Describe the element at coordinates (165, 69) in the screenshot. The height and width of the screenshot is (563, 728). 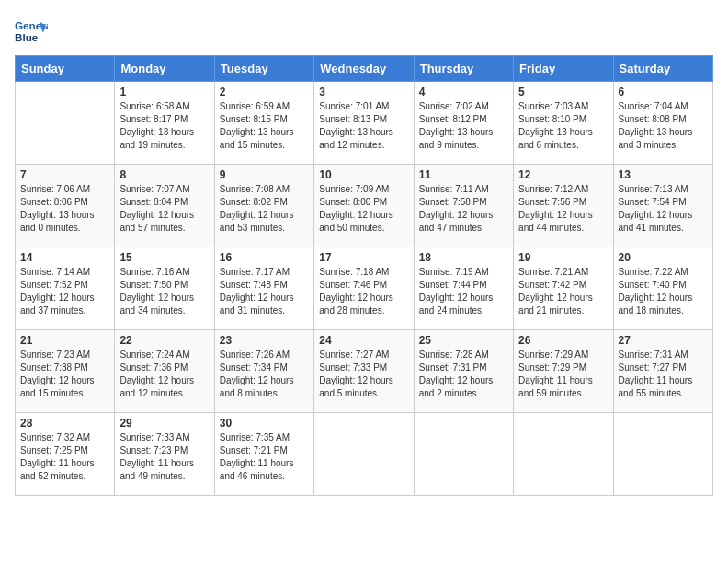
I see `day-header-monday: Monday` at that location.